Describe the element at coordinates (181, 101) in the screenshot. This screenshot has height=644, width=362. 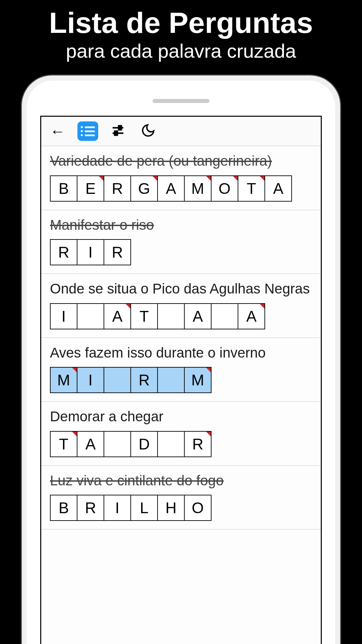
I see `phone-speaker` at that location.